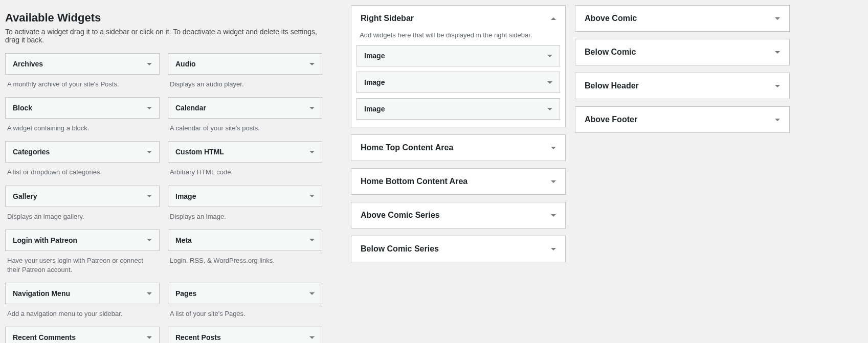 The image size is (868, 343). What do you see at coordinates (186, 196) in the screenshot?
I see `widget-title: Image` at bounding box center [186, 196].